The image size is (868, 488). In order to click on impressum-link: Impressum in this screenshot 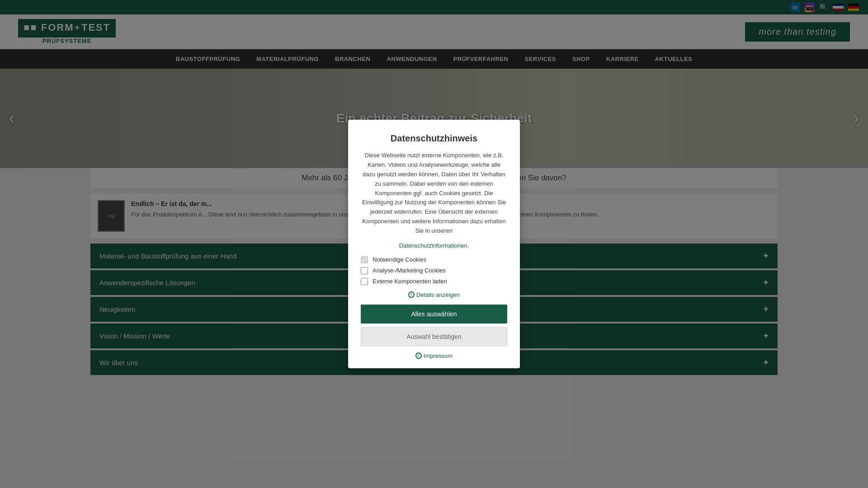, I will do `click(434, 356)`.